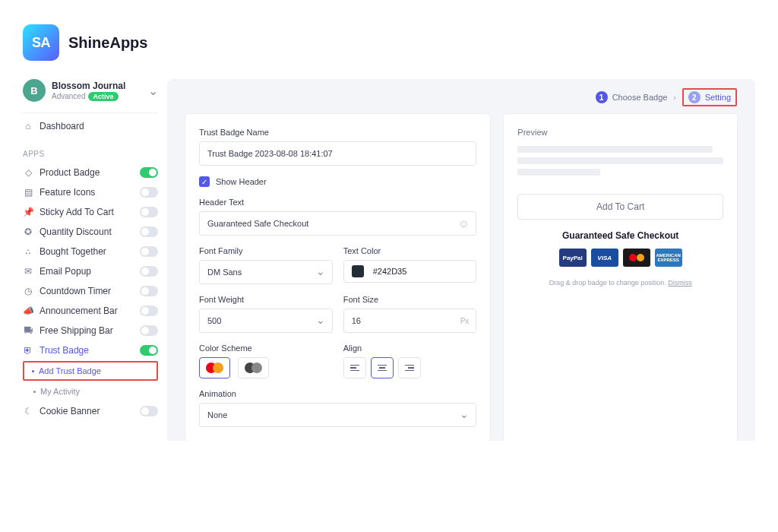  I want to click on account-plan: Advanced, so click(68, 96).